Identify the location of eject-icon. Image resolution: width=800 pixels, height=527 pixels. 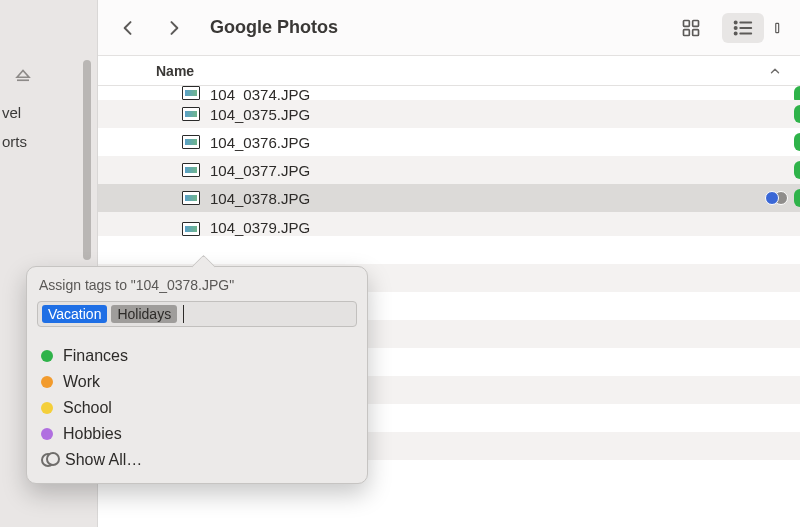
(23, 75).